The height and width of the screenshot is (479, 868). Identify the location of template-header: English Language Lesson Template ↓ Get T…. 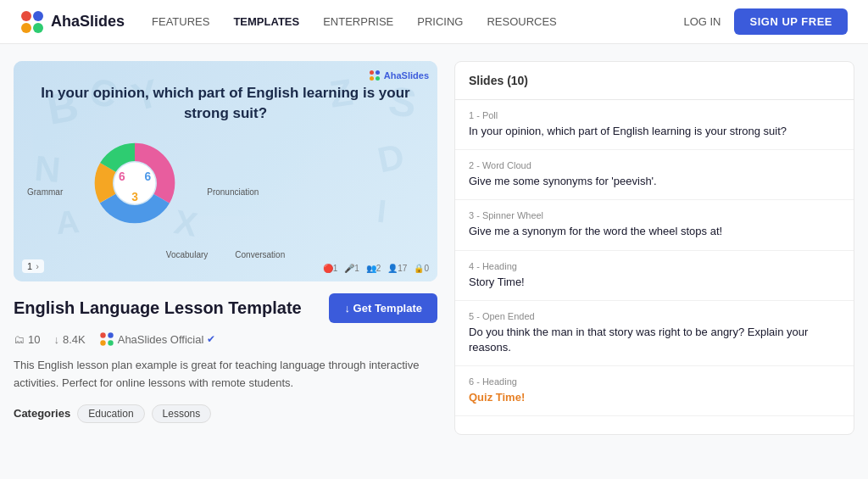
(225, 309).